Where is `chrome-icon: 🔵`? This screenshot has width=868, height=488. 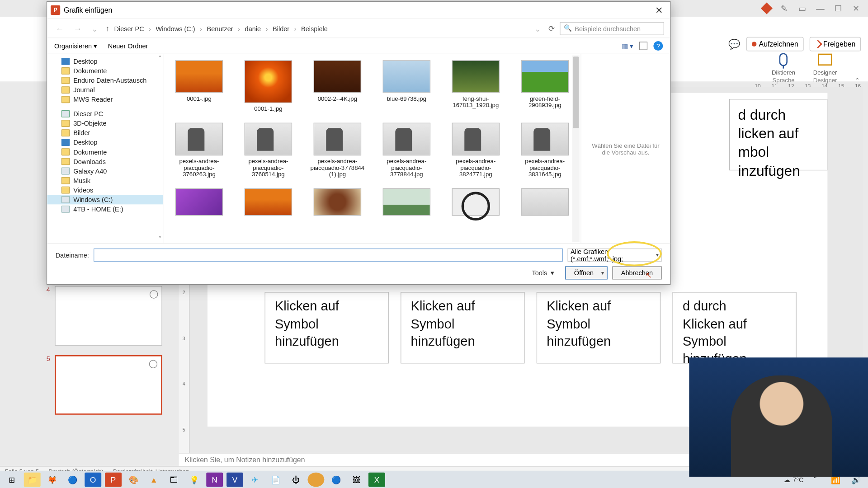
chrome-icon: 🔵 is located at coordinates (72, 480).